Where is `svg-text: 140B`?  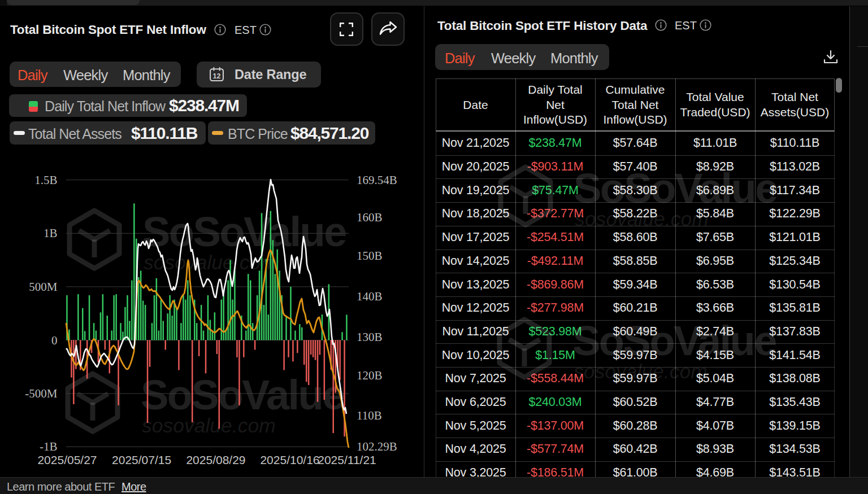
svg-text: 140B is located at coordinates (370, 296).